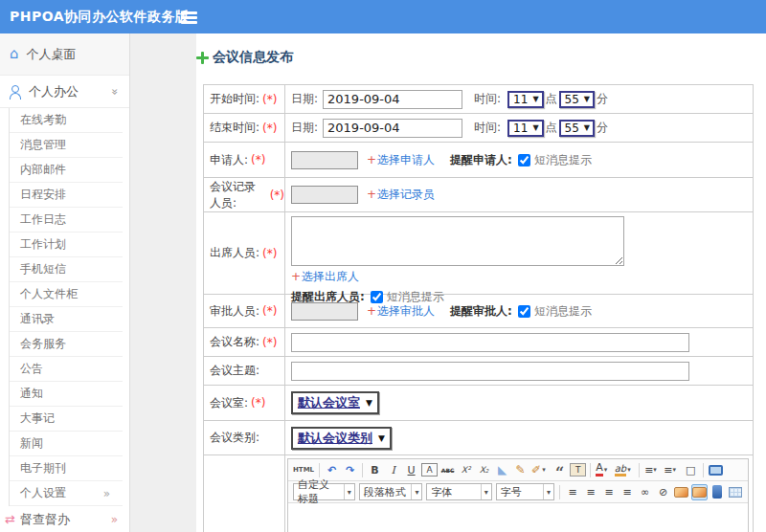 The height and width of the screenshot is (532, 766). What do you see at coordinates (448, 471) in the screenshot?
I see `strikethrough-icon: ABC` at bounding box center [448, 471].